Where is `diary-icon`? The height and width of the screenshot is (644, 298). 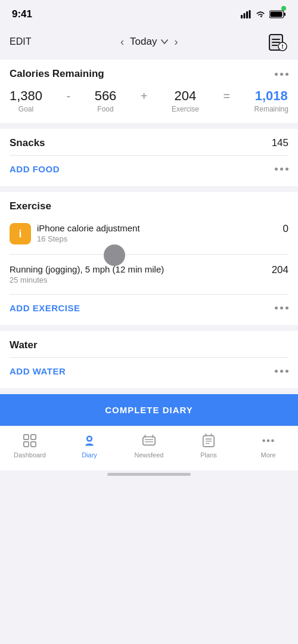
diary-icon is located at coordinates (89, 441).